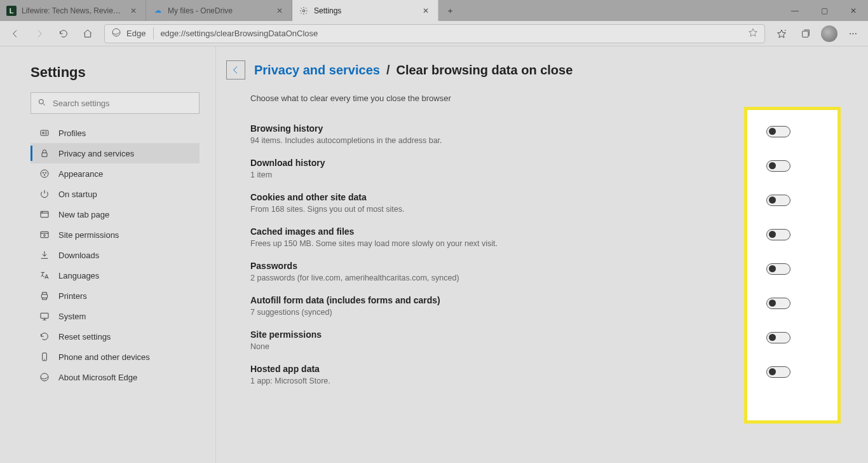 This screenshot has width=868, height=463. Describe the element at coordinates (366, 11) in the screenshot. I see `tab-label: Settings` at that location.